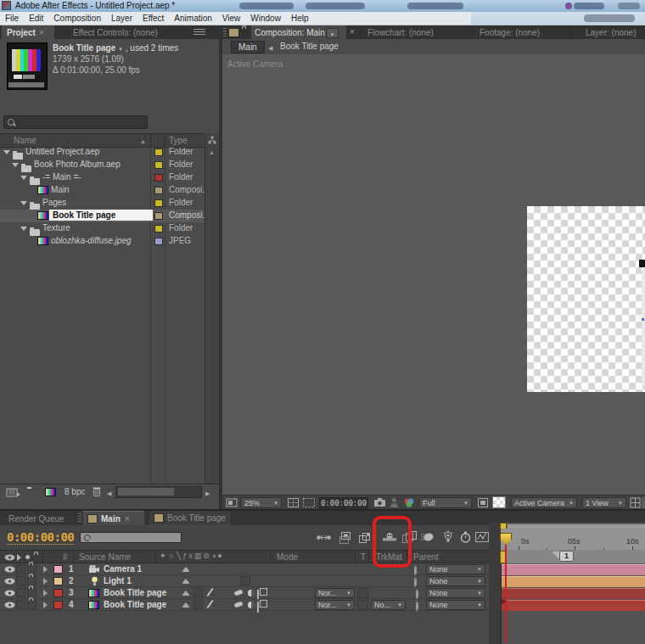 The height and width of the screenshot is (644, 645). What do you see at coordinates (102, 241) in the screenshot?
I see `tree-row-oblozhka-jpeg: oblozhka-diffuse.jpeg JPEG` at bounding box center [102, 241].